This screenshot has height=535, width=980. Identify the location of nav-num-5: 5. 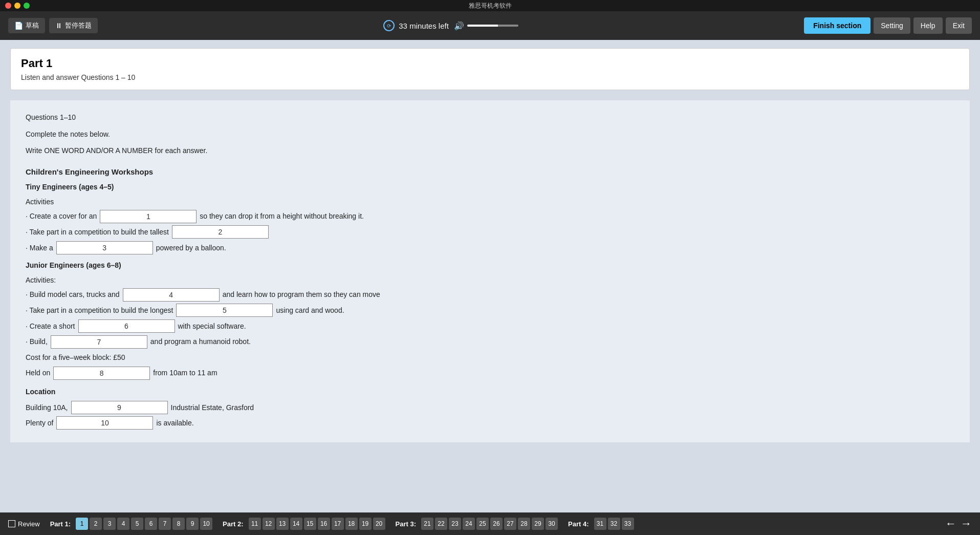
(137, 524).